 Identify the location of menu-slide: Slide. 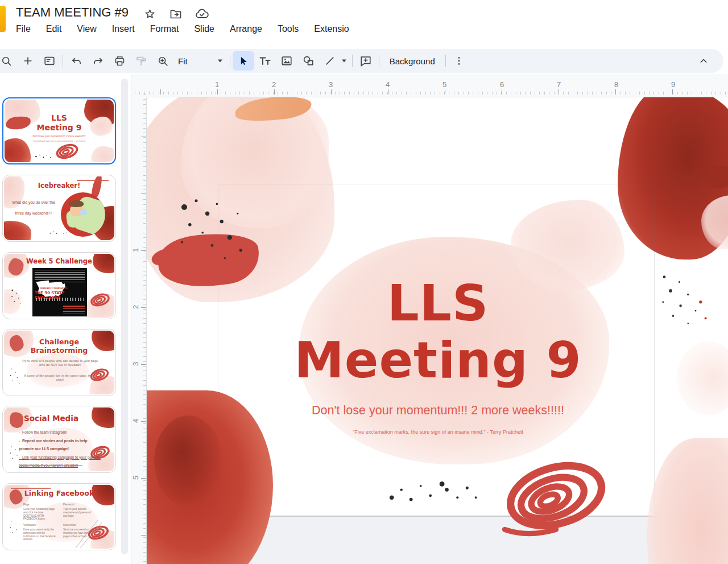
(204, 29).